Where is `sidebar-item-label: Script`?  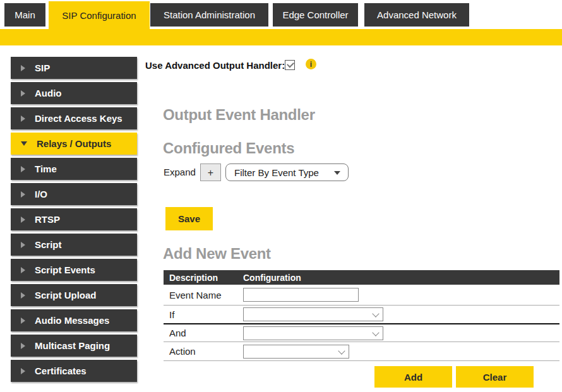
sidebar-item-label: Script is located at coordinates (48, 245).